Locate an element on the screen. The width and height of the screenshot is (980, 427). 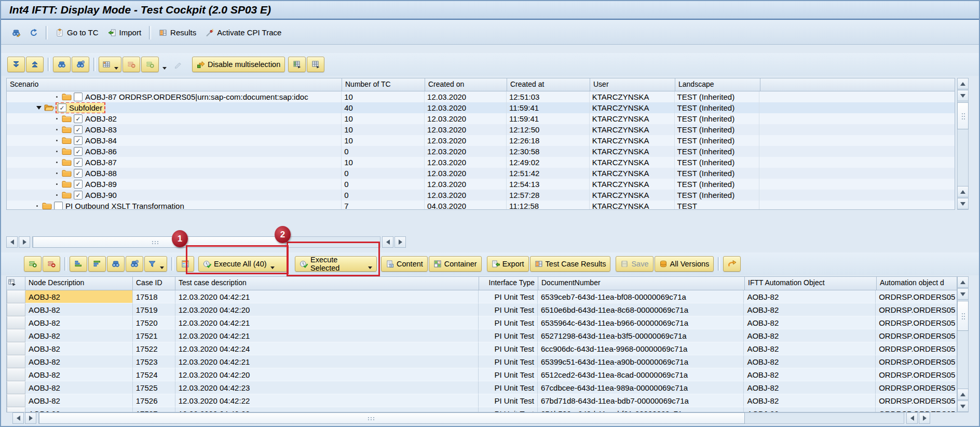
tree-node-label: AOBJ-88 is located at coordinates (101, 174).